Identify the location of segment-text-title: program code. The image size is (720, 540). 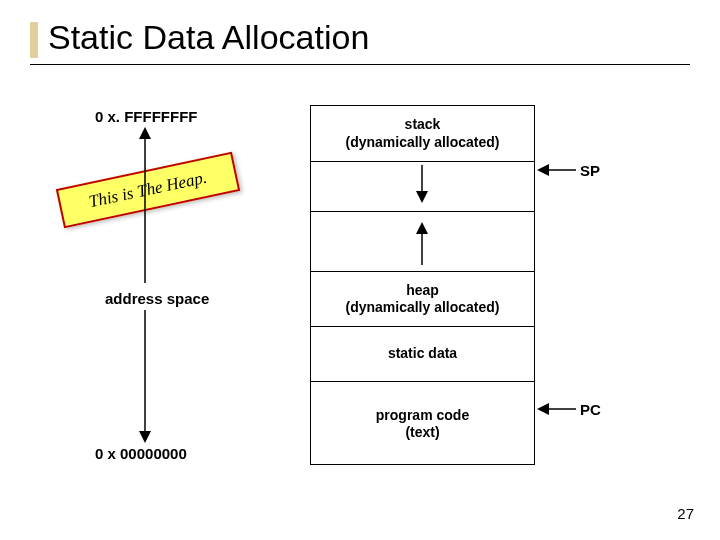
(422, 416).